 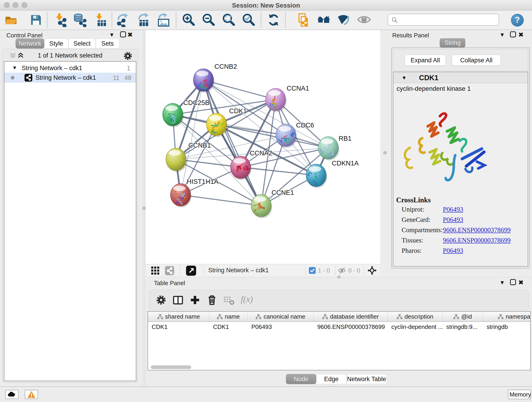 What do you see at coordinates (507, 327) in the screenshot?
I see `table-cell: stringdb` at bounding box center [507, 327].